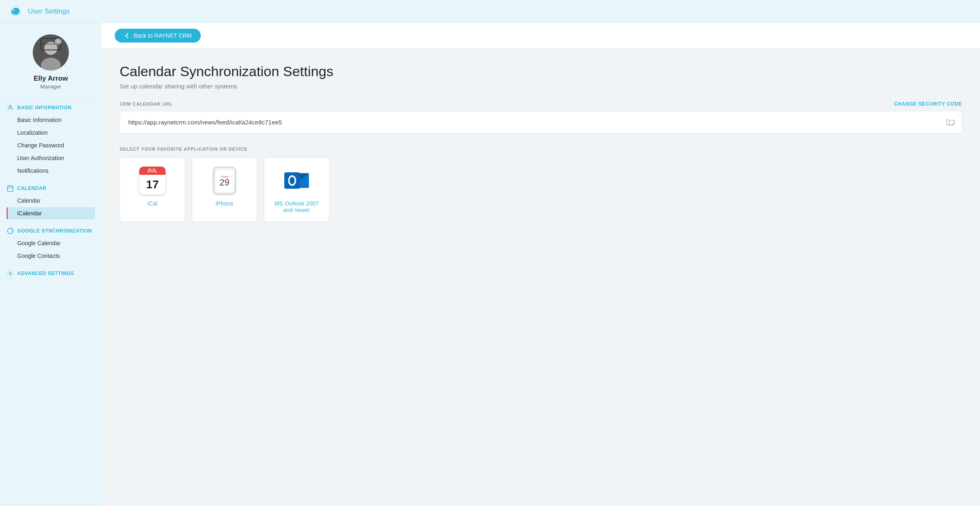 This screenshot has height=506, width=980. Describe the element at coordinates (10, 108) in the screenshot. I see `person-icon` at that location.